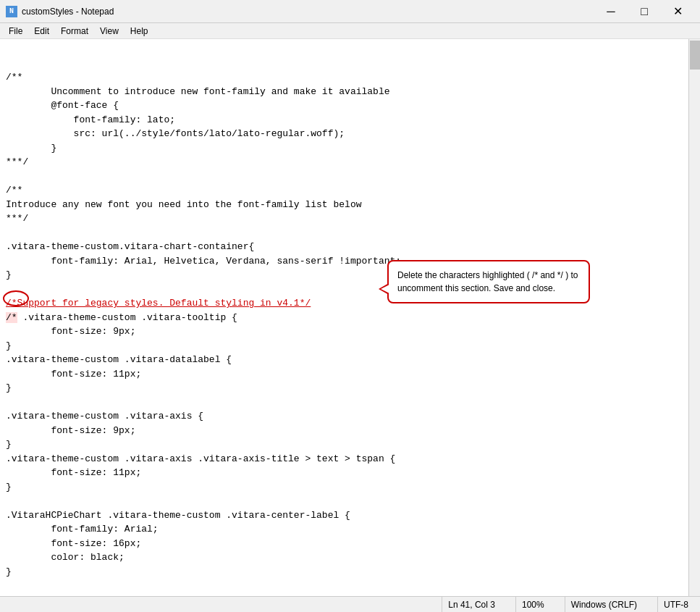 The image size is (700, 612). What do you see at coordinates (350, 134) in the screenshot?
I see `code-line: src: url(../style/fonts/lato/lato-regula…` at bounding box center [350, 134].